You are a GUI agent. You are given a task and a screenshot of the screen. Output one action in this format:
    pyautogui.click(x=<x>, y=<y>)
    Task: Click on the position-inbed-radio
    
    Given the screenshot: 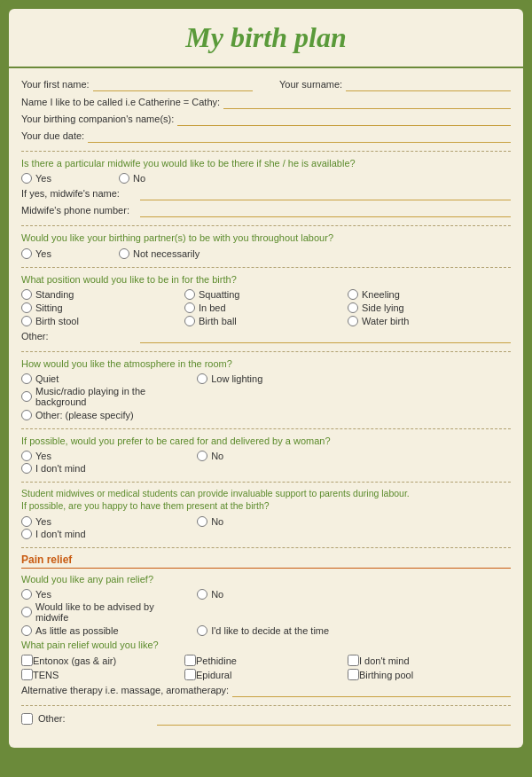 What is the action you would take?
    pyautogui.click(x=190, y=308)
    